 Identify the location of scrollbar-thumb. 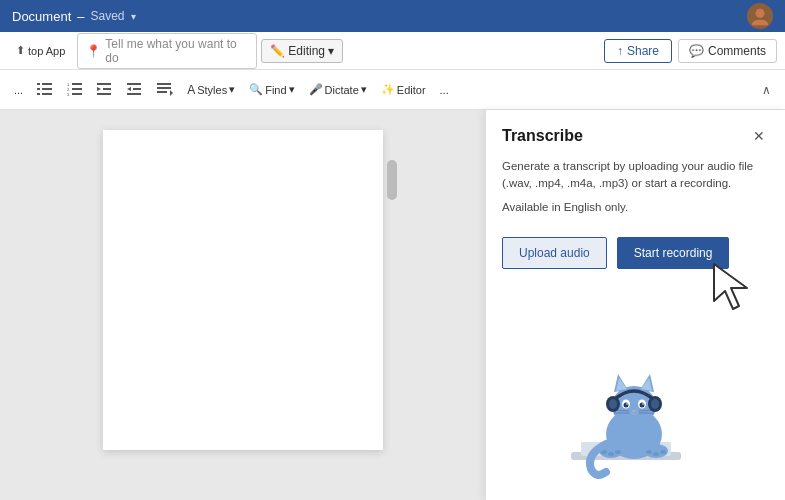
(392, 180).